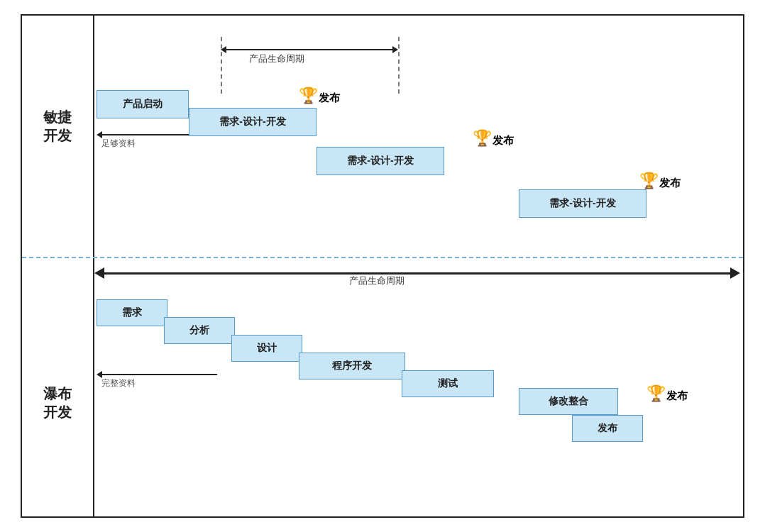 Image resolution: width=765 pixels, height=532 pixels. I want to click on agile-dev-box-1: 需求-设计-开发, so click(253, 122).